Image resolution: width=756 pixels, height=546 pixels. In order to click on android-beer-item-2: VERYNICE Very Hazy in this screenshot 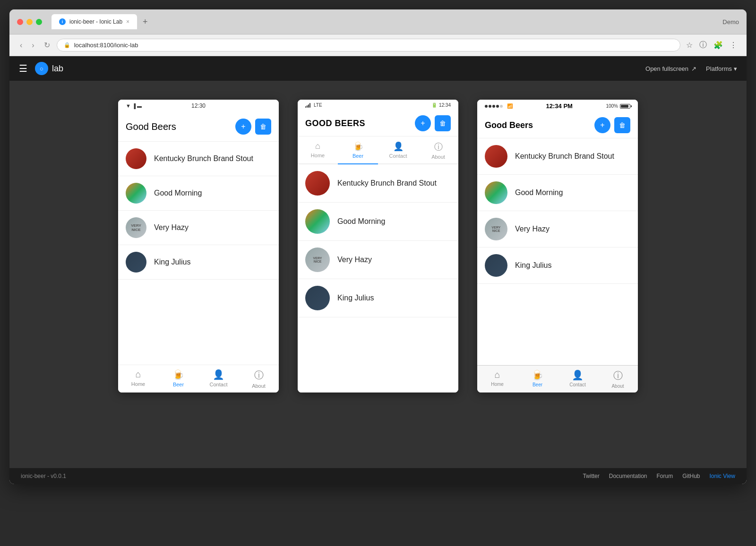, I will do `click(198, 228)`.